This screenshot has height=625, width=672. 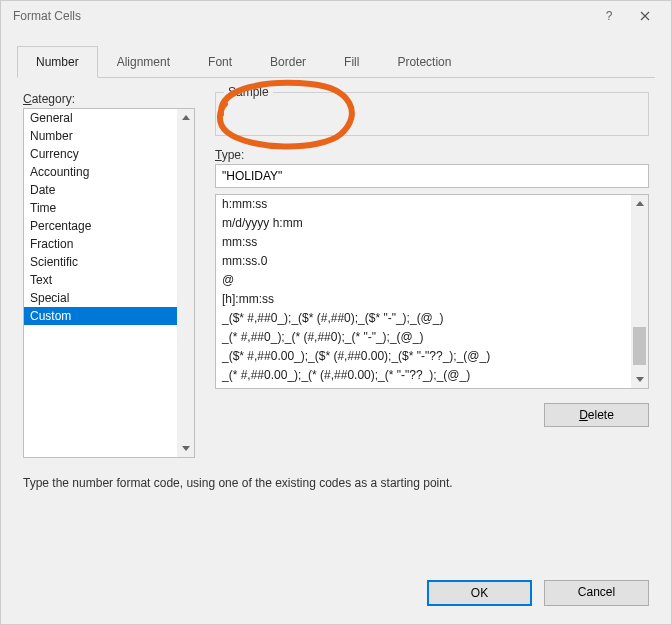 I want to click on category-label: Category:, so click(x=109, y=99).